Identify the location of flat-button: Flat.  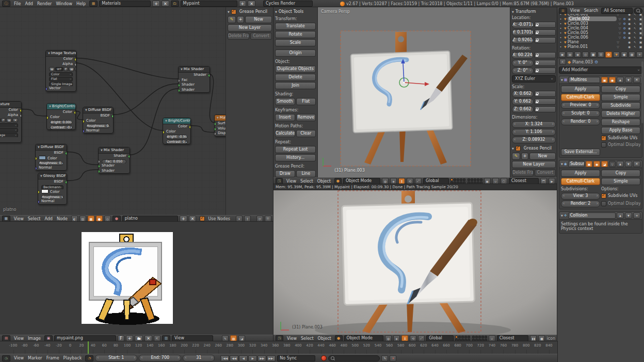
(307, 102).